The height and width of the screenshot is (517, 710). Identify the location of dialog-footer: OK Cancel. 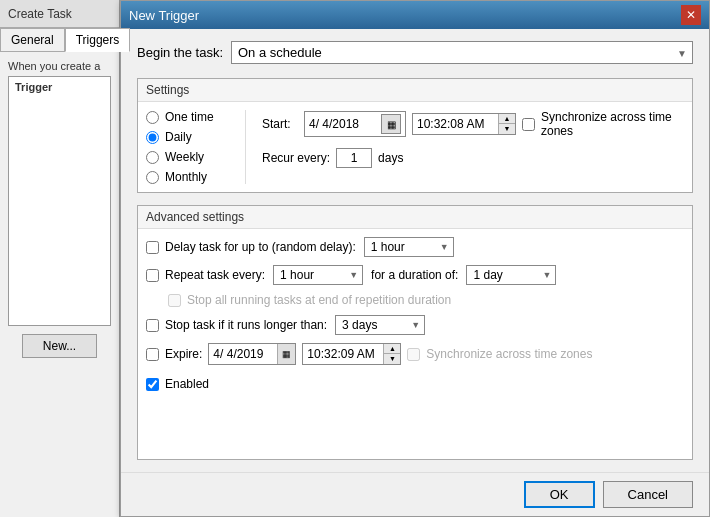
(415, 494).